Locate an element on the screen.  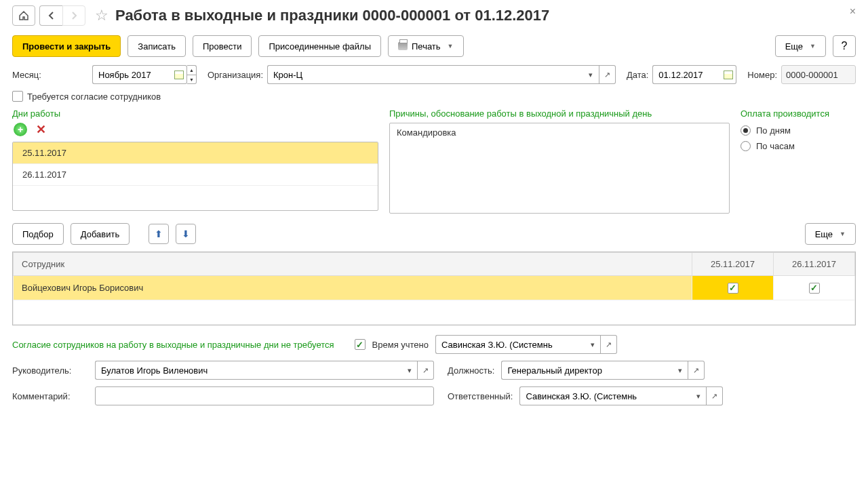
post-button: Провести is located at coordinates (222, 46).